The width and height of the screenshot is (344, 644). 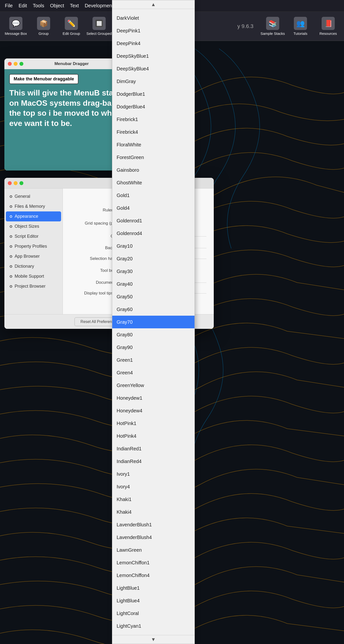 I want to click on dropdown-item: LightBlue1, so click(x=153, y=588).